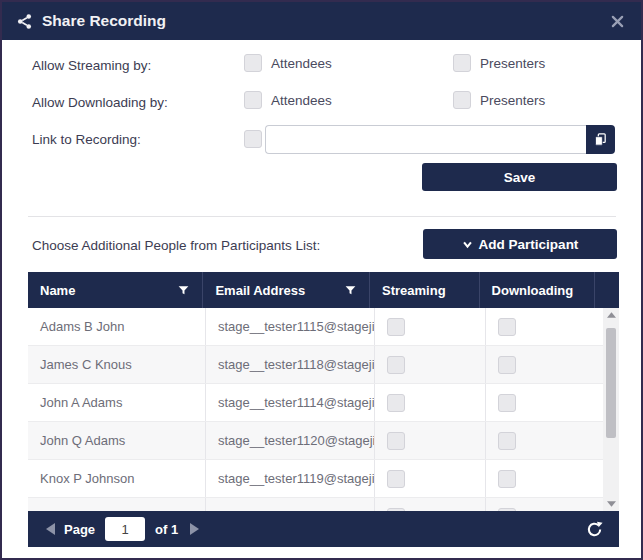 This screenshot has width=643, height=560. Describe the element at coordinates (520, 178) in the screenshot. I see `save-button-label: Save` at that location.